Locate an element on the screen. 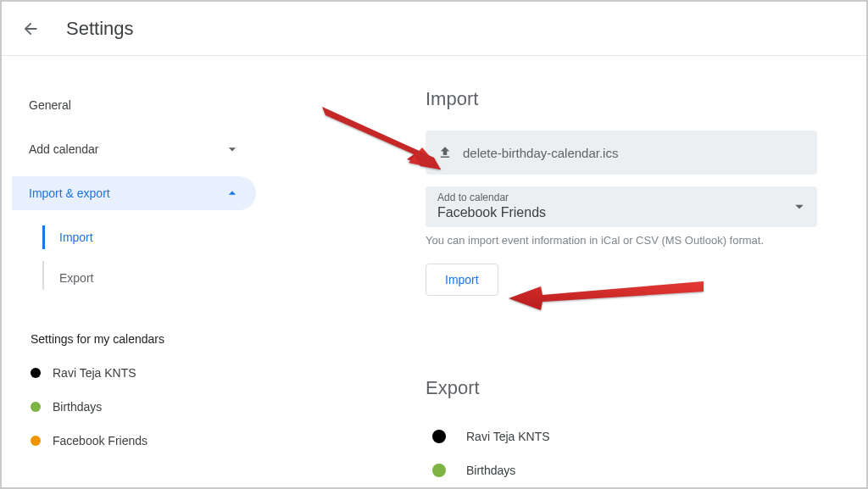 The image size is (868, 489). sidebar-item-label: General is located at coordinates (50, 105).